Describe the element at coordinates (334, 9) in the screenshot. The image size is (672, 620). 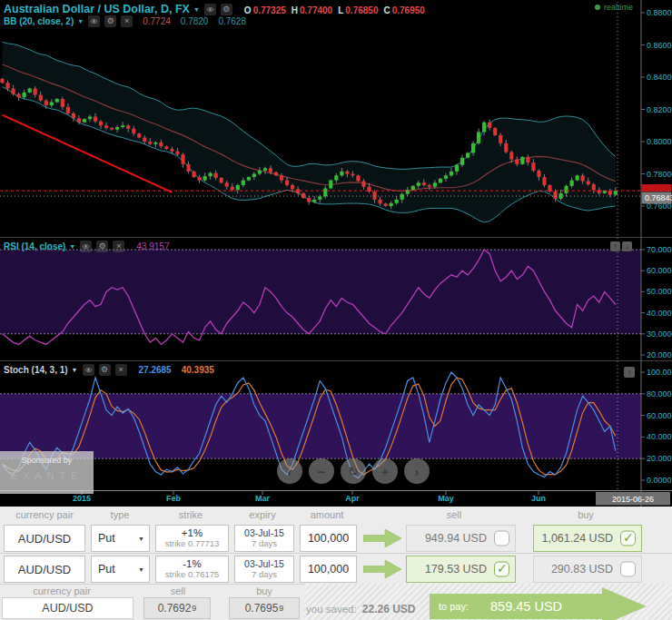
I see `ohlc-readout: O0.77325 H0.77400 L0.76850 C0.76950` at that location.